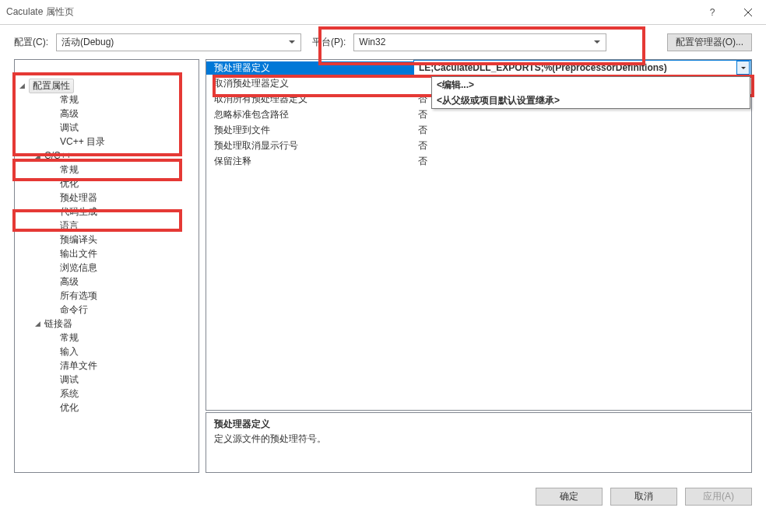 Image resolution: width=766 pixels, height=532 pixels. What do you see at coordinates (107, 254) in the screenshot?
I see `tree-item: 输出文件` at bounding box center [107, 254].